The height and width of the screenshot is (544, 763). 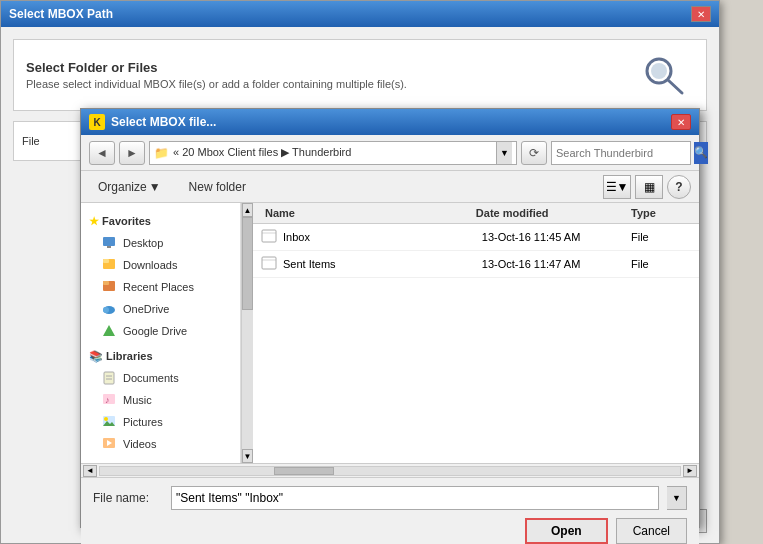 What do you see at coordinates (390, 122) in the screenshot?
I see `inner-titlebar: K Select MBOX file... ✕` at bounding box center [390, 122].